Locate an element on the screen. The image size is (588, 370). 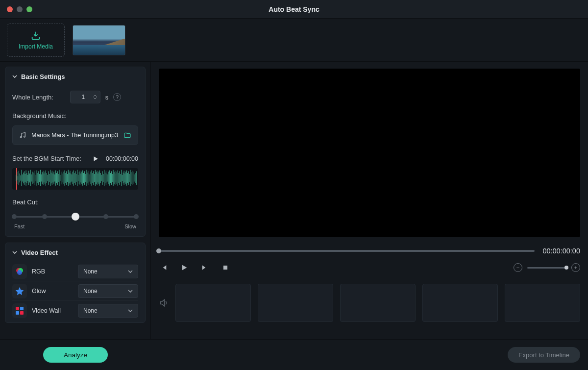
playback-progress is located at coordinates (347, 251).